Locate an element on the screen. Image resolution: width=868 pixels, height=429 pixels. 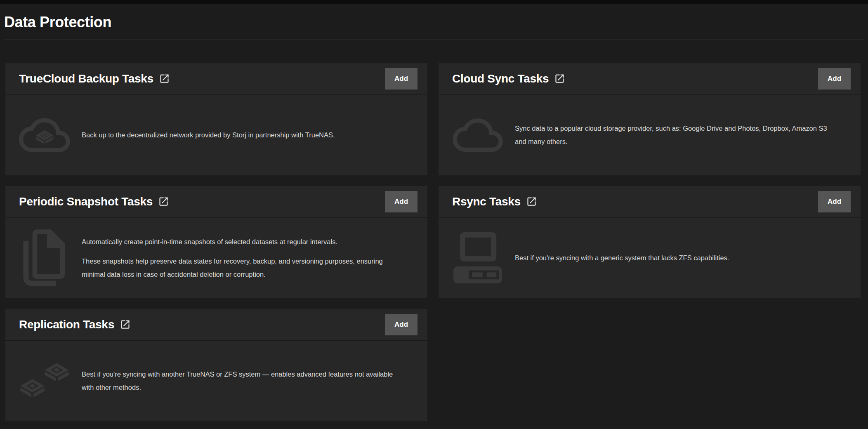
page-title: Data Protection is located at coordinates (436, 22).